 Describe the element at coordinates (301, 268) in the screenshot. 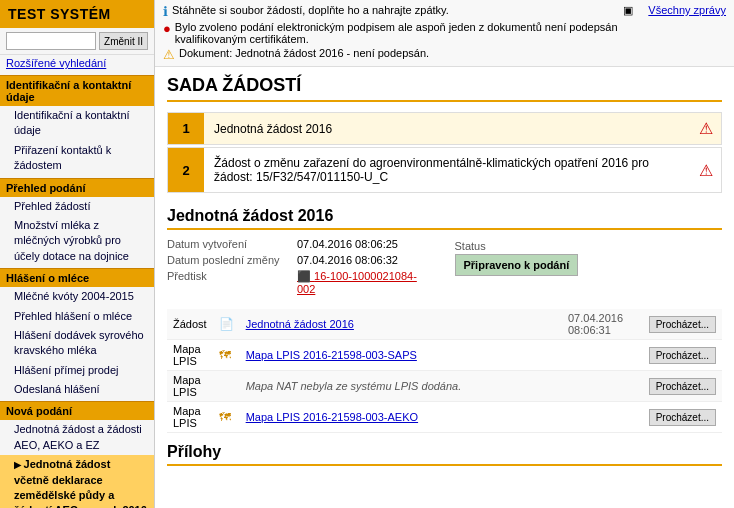

I see `detail-left-col: Datum vytvoření 07.04.2016 08:06:25 Datu…` at that location.